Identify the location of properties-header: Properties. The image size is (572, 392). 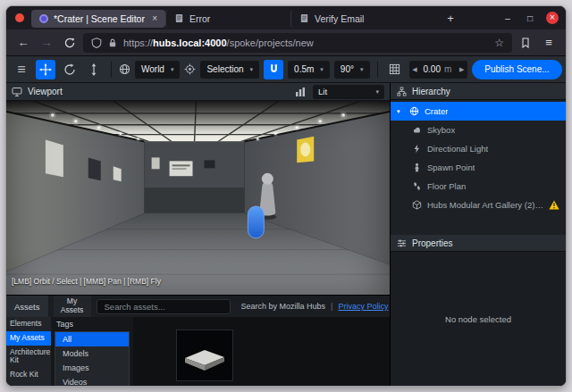
(478, 243).